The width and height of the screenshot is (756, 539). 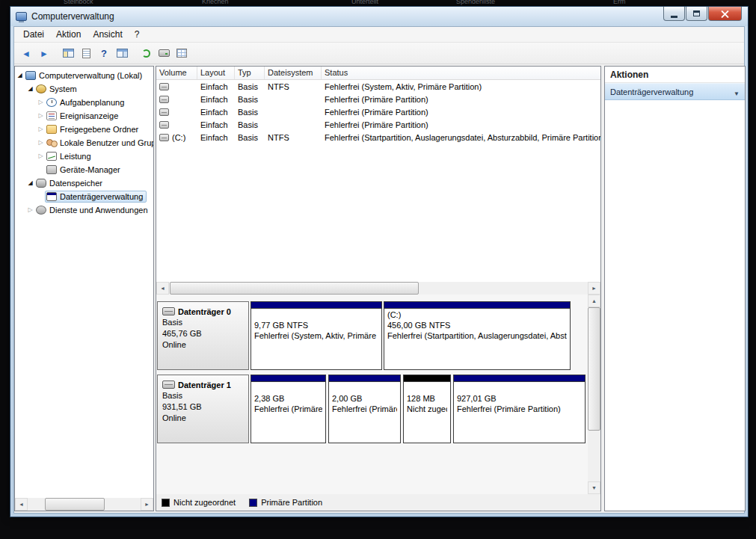 What do you see at coordinates (289, 399) in the screenshot?
I see `partition-size: 2,38 GB` at bounding box center [289, 399].